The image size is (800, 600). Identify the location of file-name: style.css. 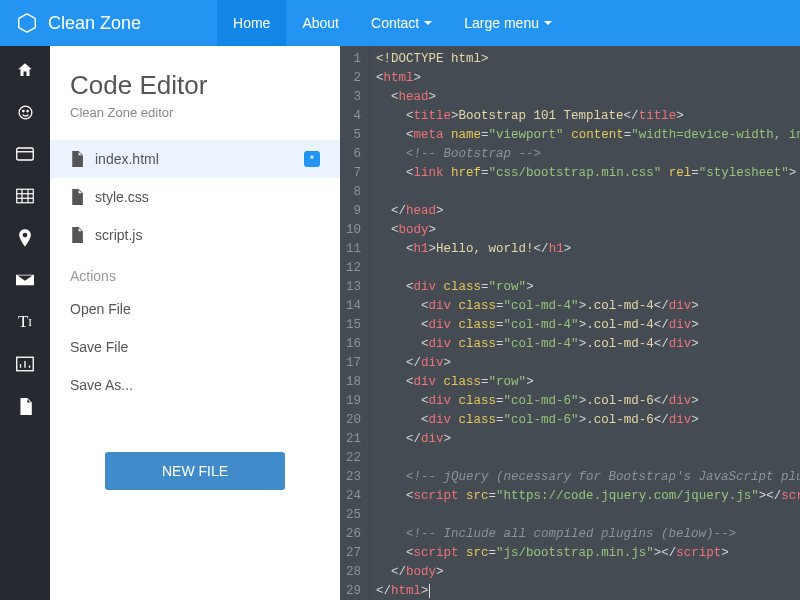
(122, 197).